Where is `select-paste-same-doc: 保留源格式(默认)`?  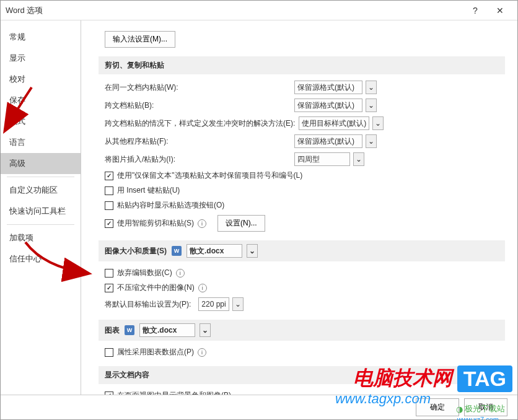
select-paste-same-doc: 保留源格式(默认) is located at coordinates (328, 87).